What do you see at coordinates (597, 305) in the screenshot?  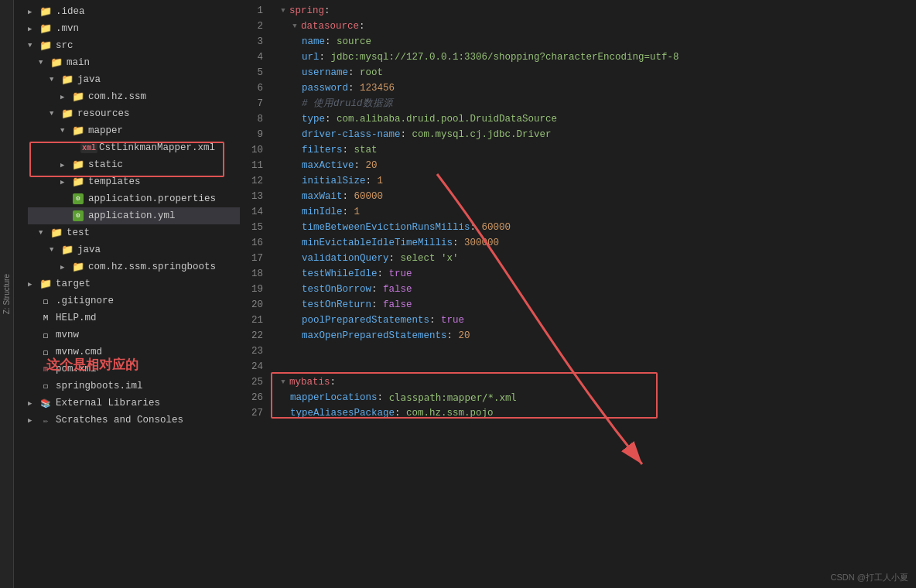 I see `code-line: testOnReturn: false` at bounding box center [597, 305].